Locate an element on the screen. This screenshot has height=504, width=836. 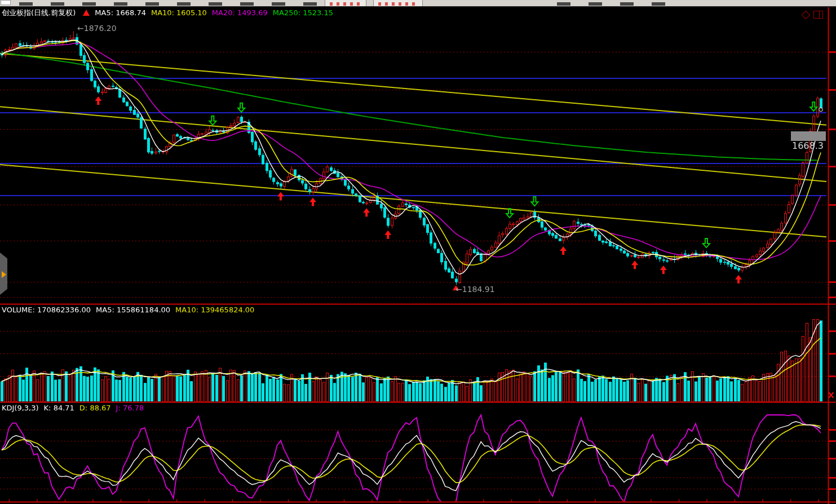
menubar is located at coordinates (418, 3).